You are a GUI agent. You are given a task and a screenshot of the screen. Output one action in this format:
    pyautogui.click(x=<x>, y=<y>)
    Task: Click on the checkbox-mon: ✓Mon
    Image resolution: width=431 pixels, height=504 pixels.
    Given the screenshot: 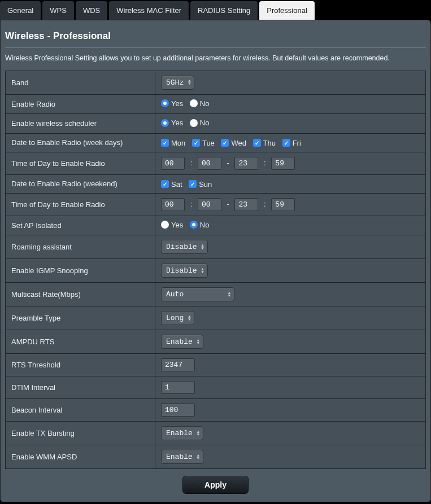 What is the action you would take?
    pyautogui.click(x=173, y=143)
    